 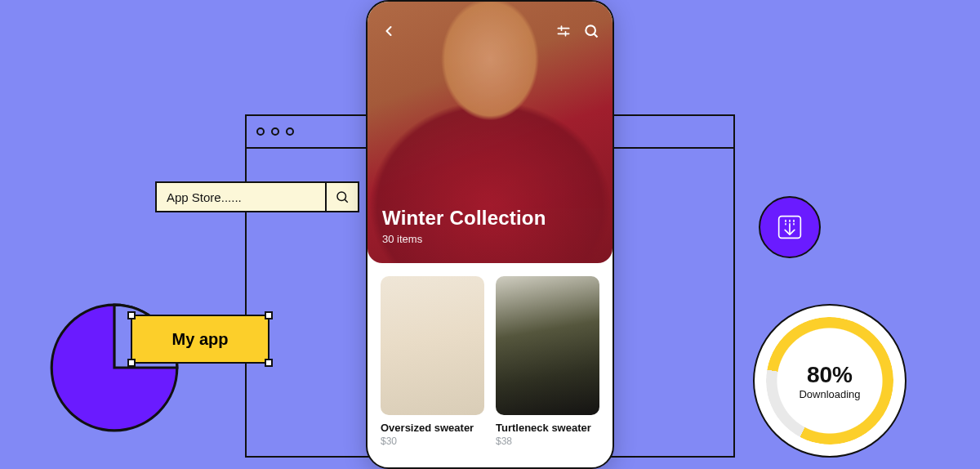 I want to click on download-progress: 80% Downloading, so click(x=830, y=381).